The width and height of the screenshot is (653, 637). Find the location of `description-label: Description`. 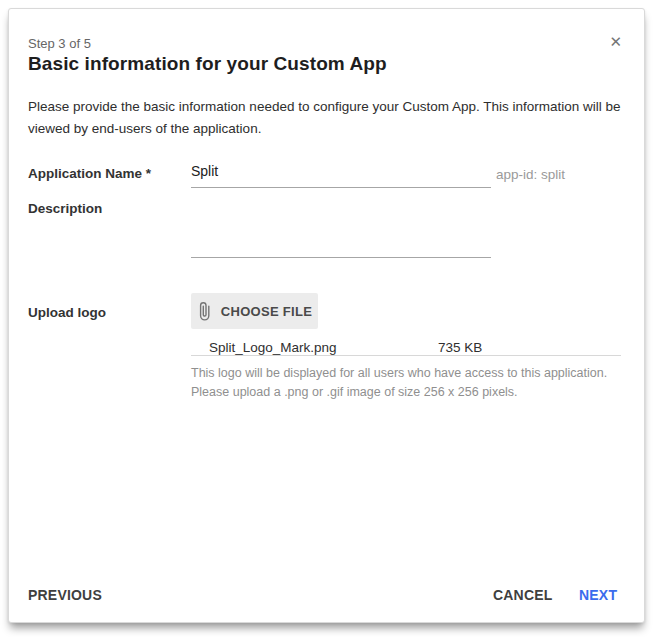

description-label: Description is located at coordinates (65, 208).